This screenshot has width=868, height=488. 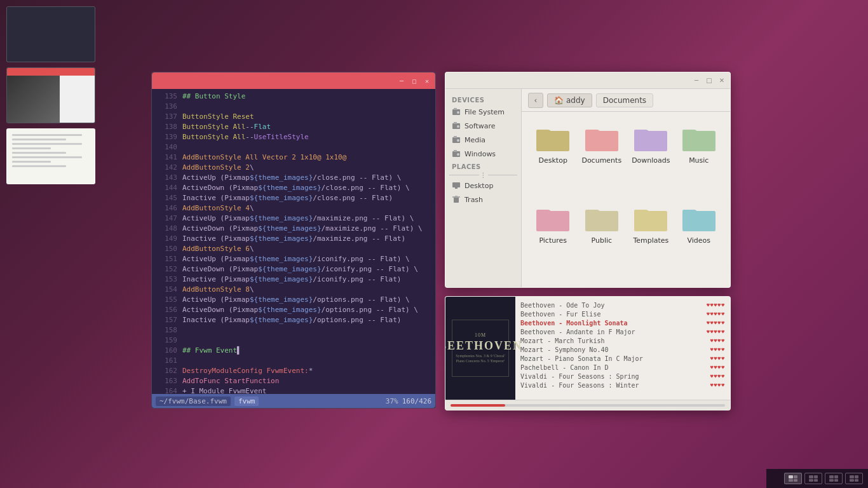 I want to click on track-item: Beethoven - Andante in F Major ♥♥♥♥♥, so click(x=623, y=332).